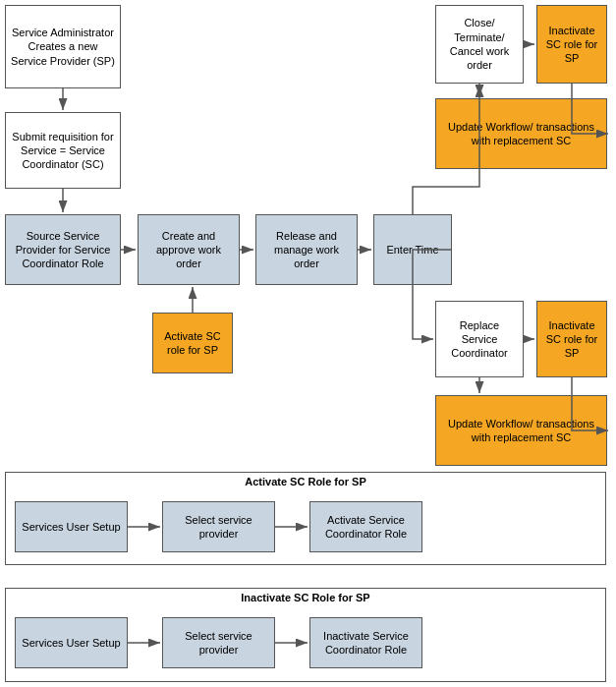 The width and height of the screenshot is (616, 687). What do you see at coordinates (63, 250) in the screenshot?
I see `box-source-service: Source Service Provider for Service Coor…` at bounding box center [63, 250].